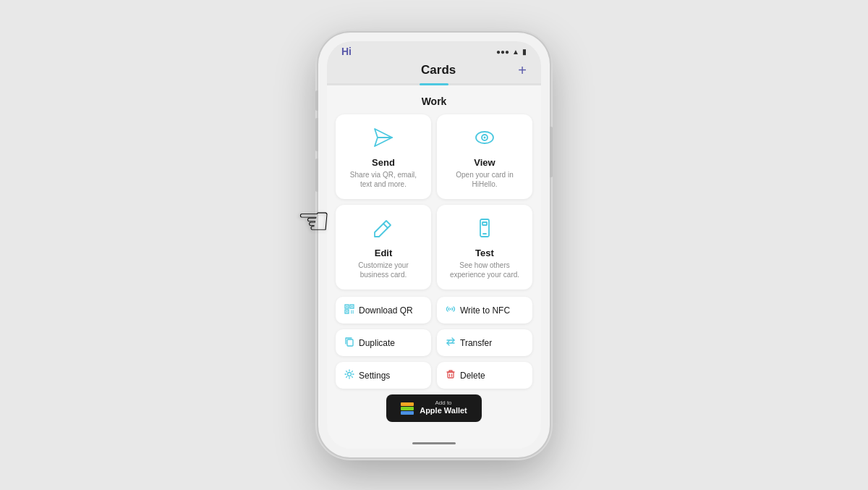  Describe the element at coordinates (434, 51) in the screenshot. I see `status-bar: Hi ●●● ▲ ▮` at that location.